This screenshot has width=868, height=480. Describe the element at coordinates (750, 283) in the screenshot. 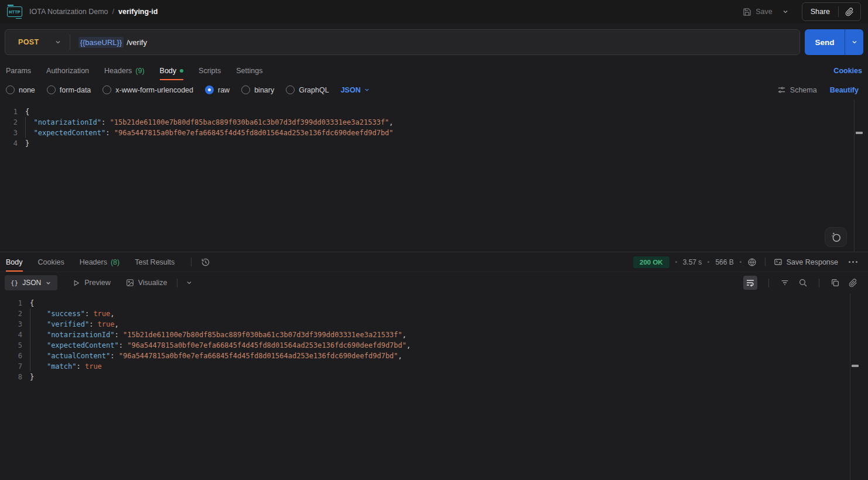

I see `wrap-text-button` at that location.